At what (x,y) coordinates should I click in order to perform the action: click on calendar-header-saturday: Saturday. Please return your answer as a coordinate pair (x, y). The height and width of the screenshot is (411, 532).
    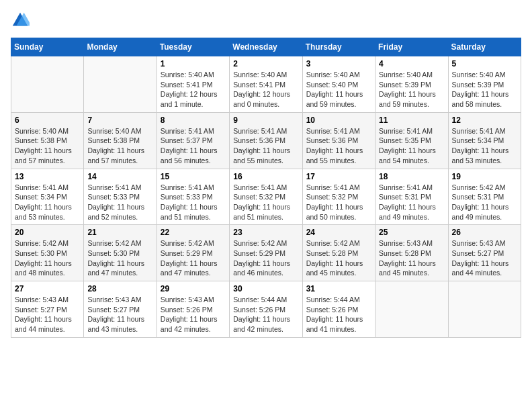
    Looking at the image, I should click on (484, 47).